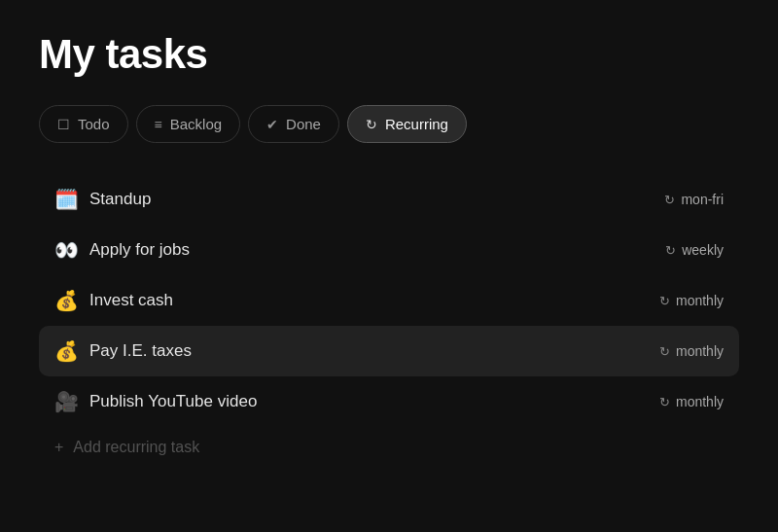 The height and width of the screenshot is (532, 778). What do you see at coordinates (72, 199) in the screenshot?
I see `task-emoji-standup: 🗓️` at bounding box center [72, 199].